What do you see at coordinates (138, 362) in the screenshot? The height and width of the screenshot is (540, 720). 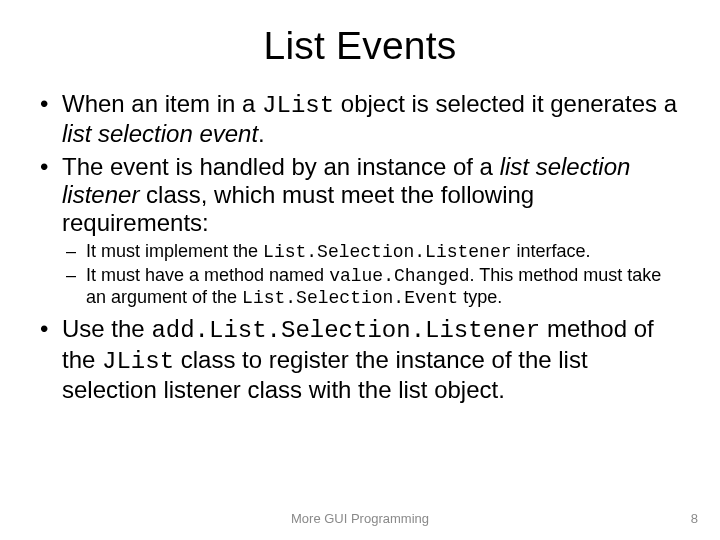 I see `code-jlist-2: JList` at bounding box center [138, 362].